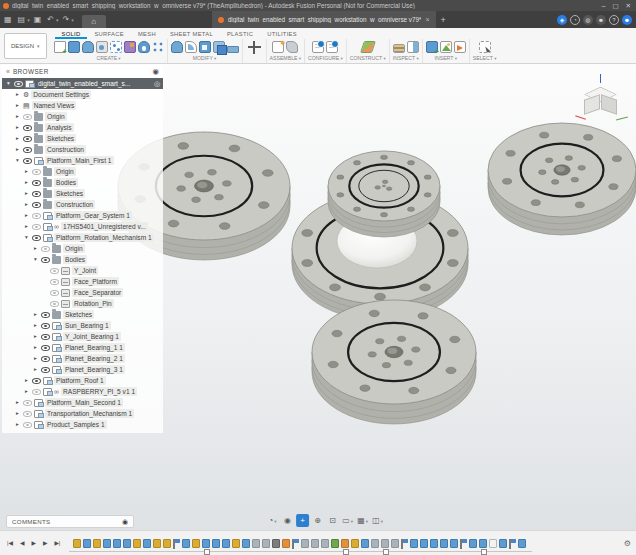  What do you see at coordinates (348, 520) in the screenshot?
I see `display-settings-icon: ▭▾` at bounding box center [348, 520].